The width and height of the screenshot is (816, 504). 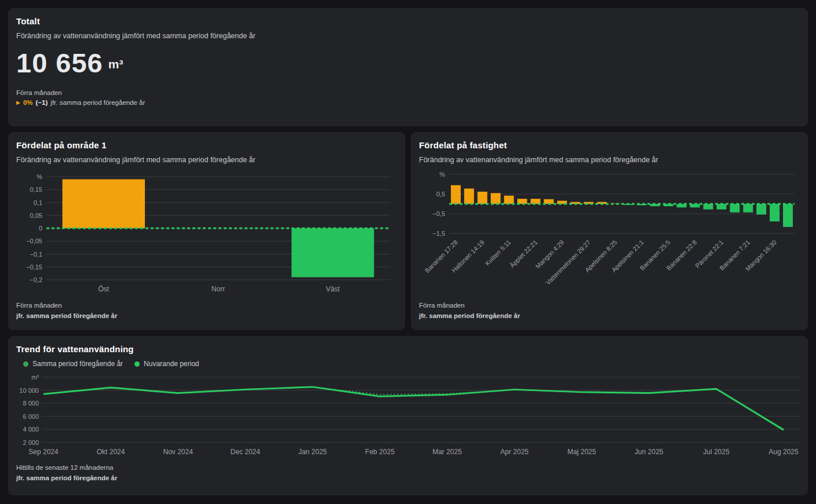 I want to click on total-panel-subtitle: Förändring av vattenanvändning jämfört m…, so click(x=408, y=36).